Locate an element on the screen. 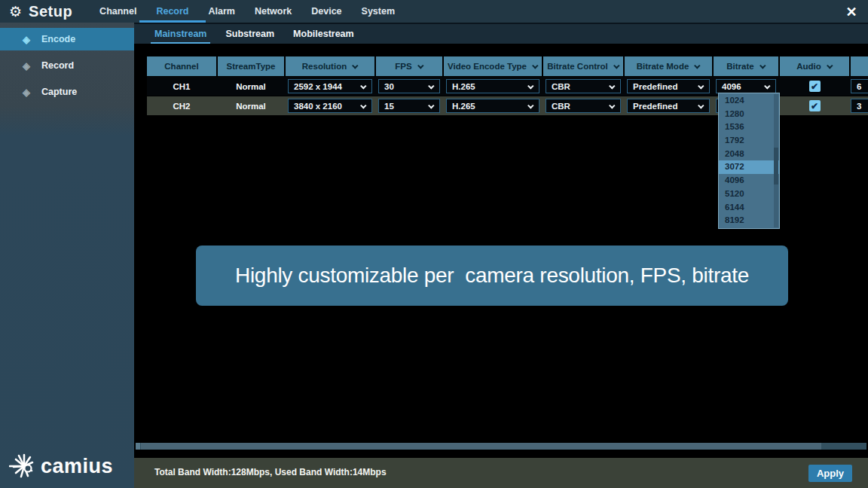  brand-logo: camius is located at coordinates (61, 466).